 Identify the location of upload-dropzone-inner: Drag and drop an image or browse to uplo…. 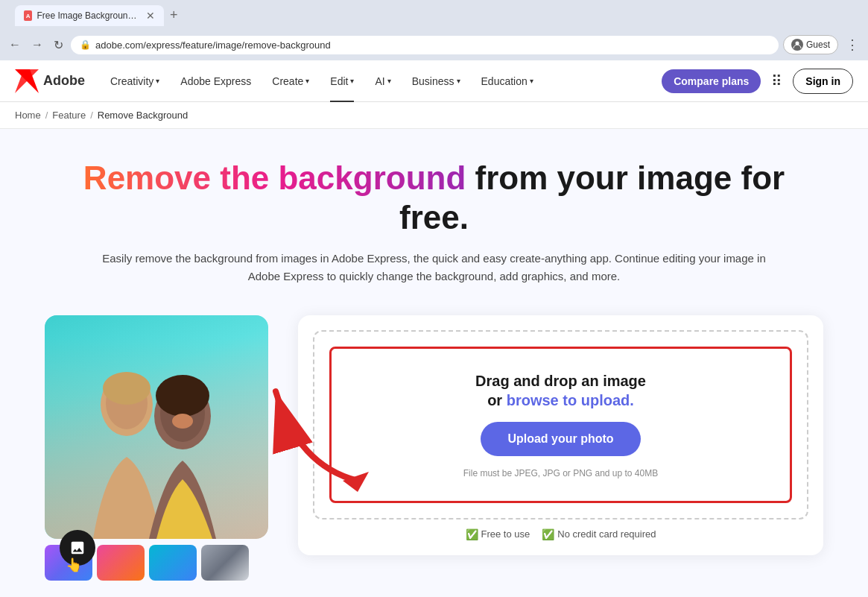
(560, 425).